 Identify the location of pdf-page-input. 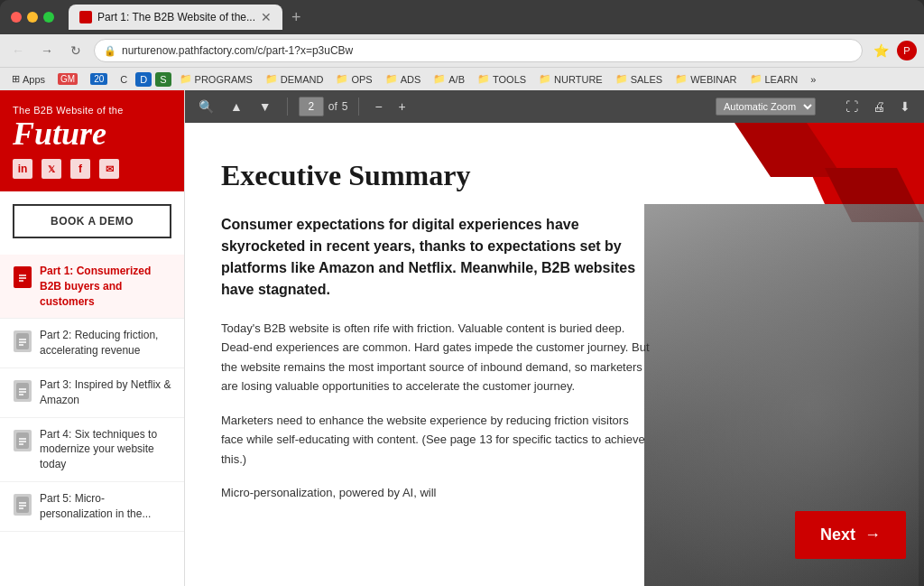
(311, 107).